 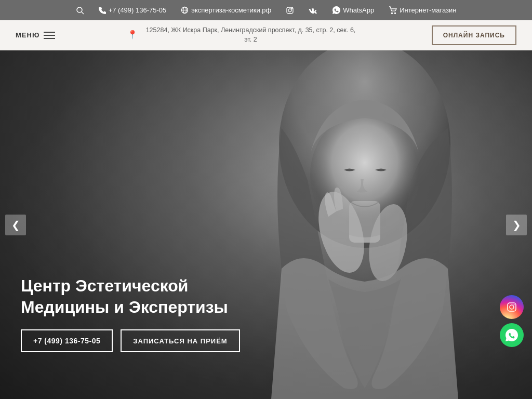 What do you see at coordinates (313, 10) in the screenshot?
I see `vk-link` at bounding box center [313, 10].